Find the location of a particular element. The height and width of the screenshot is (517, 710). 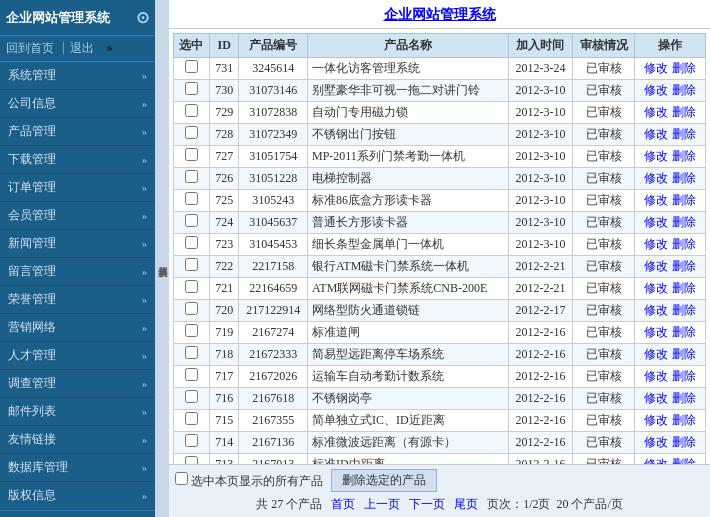

home-link: 回到首页 is located at coordinates (30, 48).